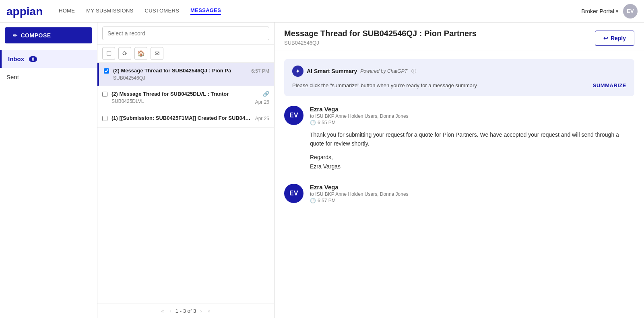  Describe the element at coordinates (162, 11) in the screenshot. I see `nav-customers: CUSTOMERS` at that location.